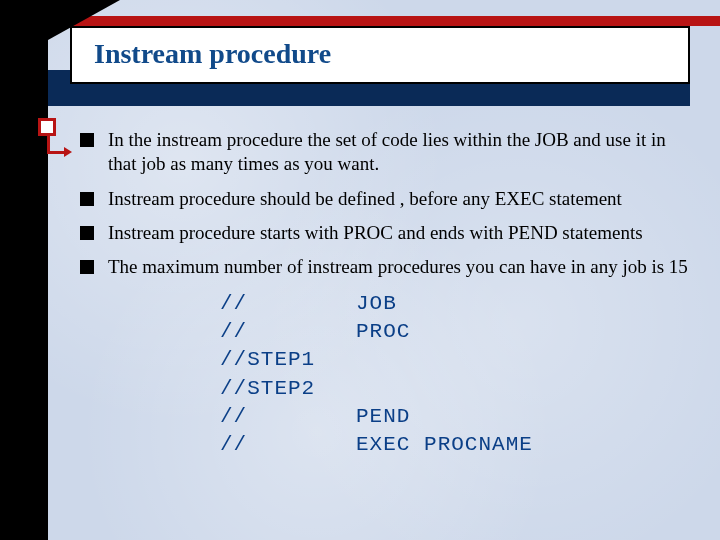 Image resolution: width=720 pixels, height=540 pixels. Describe the element at coordinates (380, 55) in the screenshot. I see `title-box: Instream procedure` at that location.